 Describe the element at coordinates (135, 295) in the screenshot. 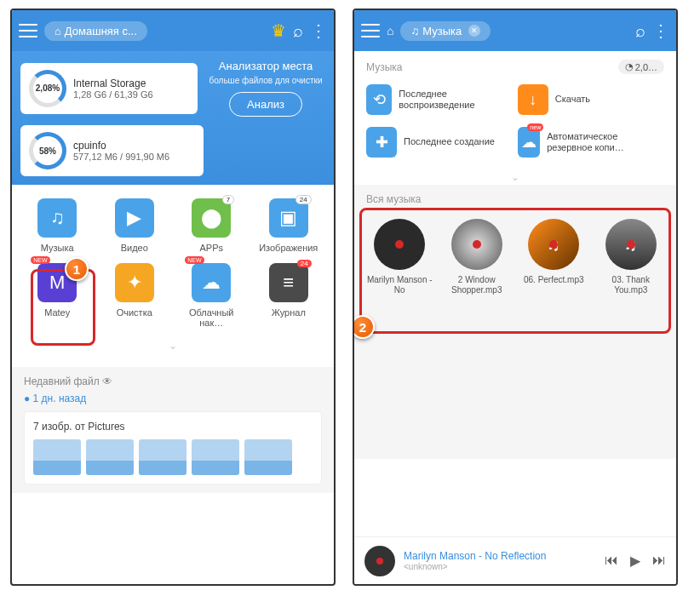

I see `category-Очистка: ✦Очистка` at that location.